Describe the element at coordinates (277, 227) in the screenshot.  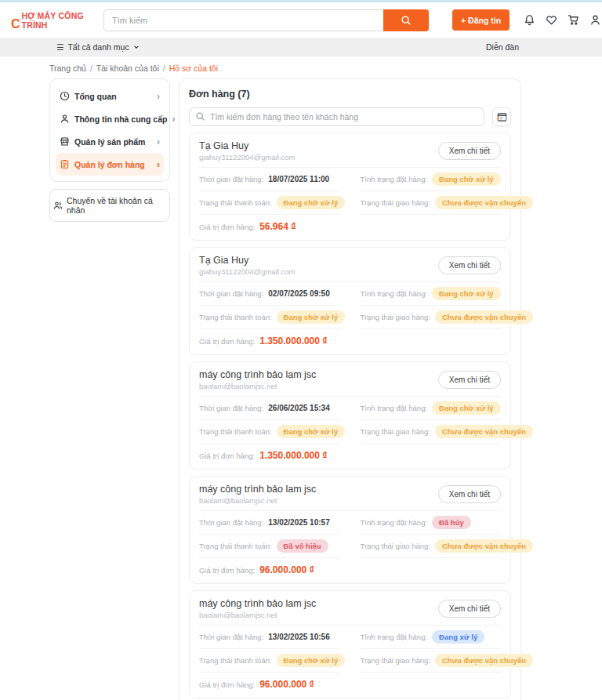
I see `order-value: 56.964 ₫` at that location.